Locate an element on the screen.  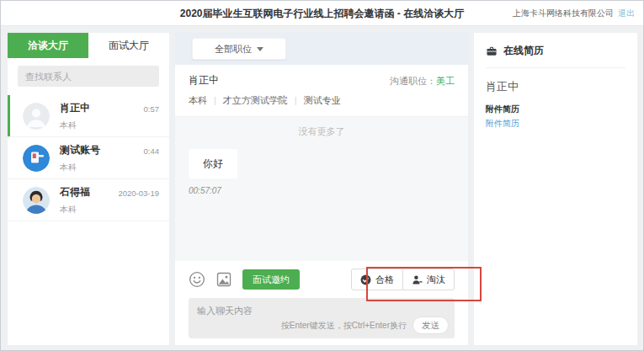
reject-button: 淘汰 is located at coordinates (428, 279).